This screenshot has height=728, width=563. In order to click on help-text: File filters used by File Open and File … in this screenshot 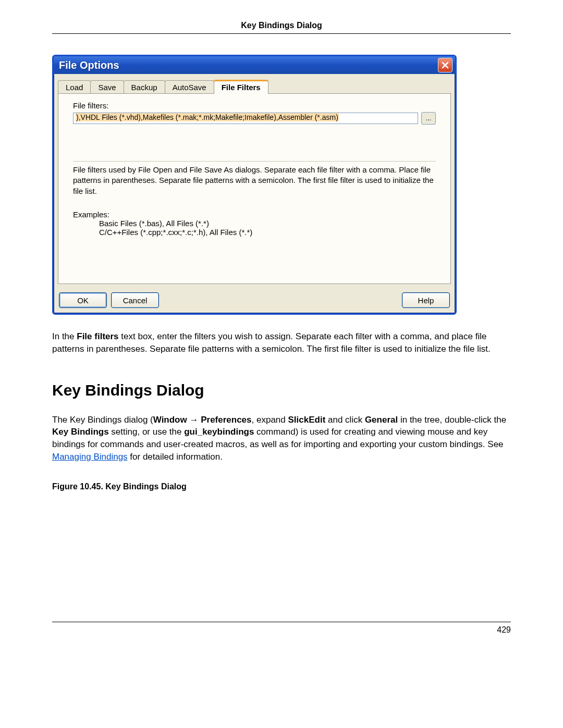, I will do `click(254, 179)`.